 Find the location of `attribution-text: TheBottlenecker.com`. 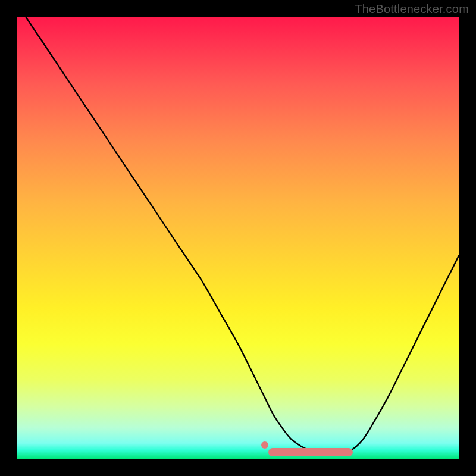

attribution-text: TheBottlenecker.com is located at coordinates (412, 10).